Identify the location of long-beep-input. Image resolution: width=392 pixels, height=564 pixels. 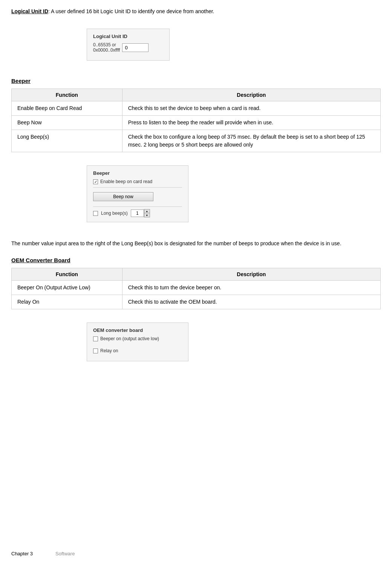
(137, 213).